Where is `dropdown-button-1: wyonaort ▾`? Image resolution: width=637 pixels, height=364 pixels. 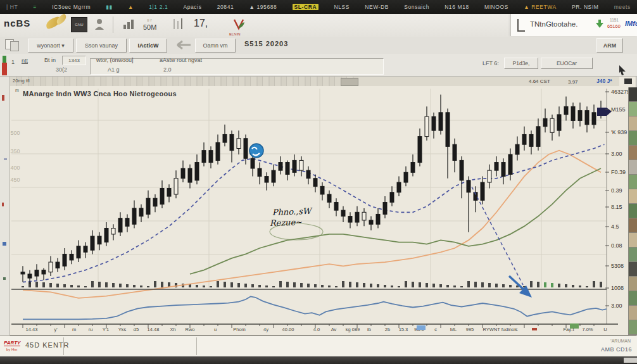
dropdown-button-1: wyonaort ▾ is located at coordinates (51, 46).